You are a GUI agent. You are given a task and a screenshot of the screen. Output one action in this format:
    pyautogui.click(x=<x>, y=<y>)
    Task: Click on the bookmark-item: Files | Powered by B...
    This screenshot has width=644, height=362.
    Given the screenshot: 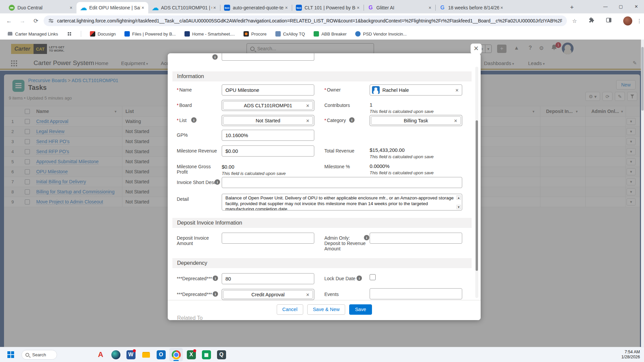 What is the action you would take?
    pyautogui.click(x=150, y=34)
    